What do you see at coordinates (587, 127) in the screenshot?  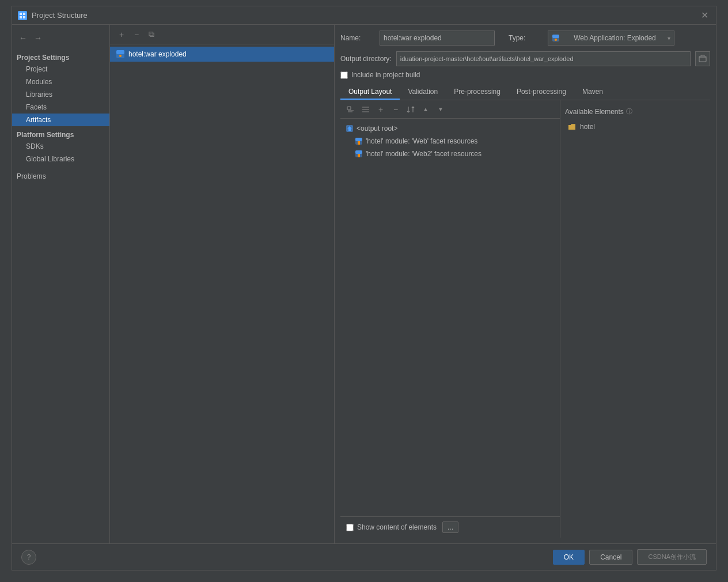 I see `available-item-hotel-label: hotel` at bounding box center [587, 127].